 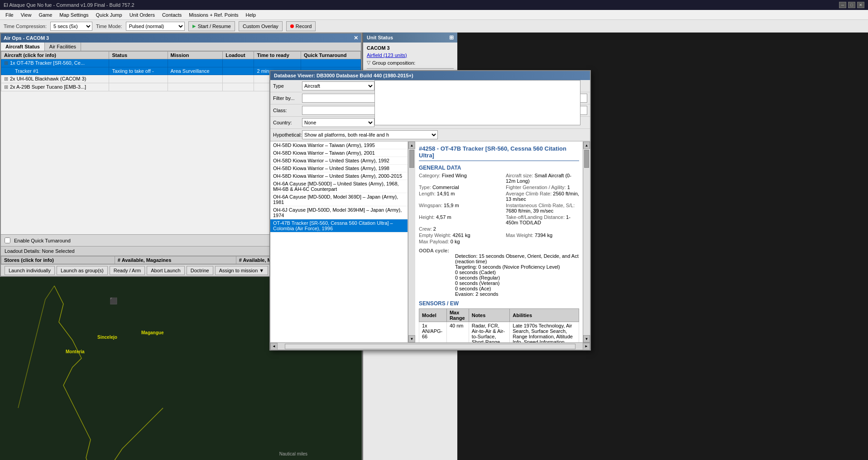 What do you see at coordinates (287, 110) in the screenshot?
I see `db-class-label: Class:` at bounding box center [287, 110].